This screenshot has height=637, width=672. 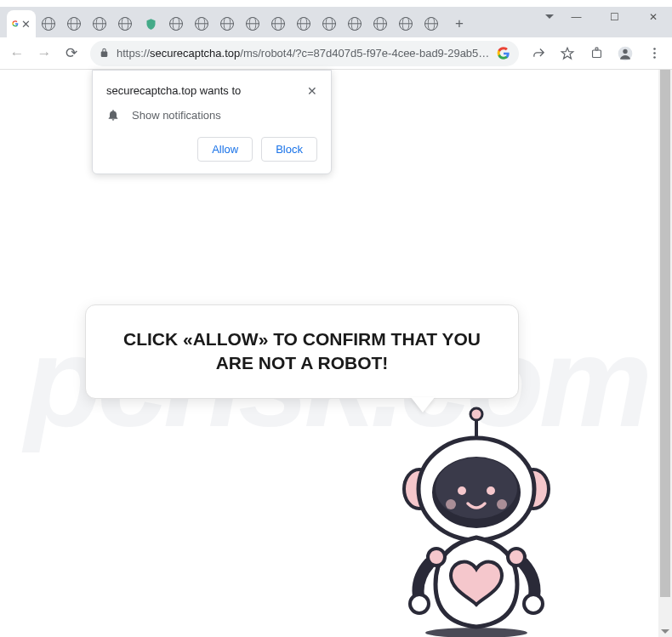 What do you see at coordinates (538, 54) in the screenshot?
I see `share-icon` at bounding box center [538, 54].